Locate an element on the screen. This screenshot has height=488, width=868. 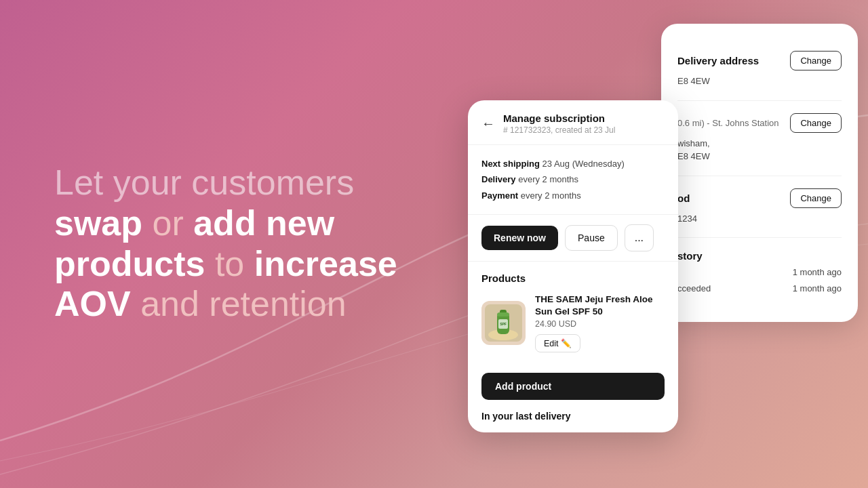
history-entry2-label: cceeded is located at coordinates (694, 289).